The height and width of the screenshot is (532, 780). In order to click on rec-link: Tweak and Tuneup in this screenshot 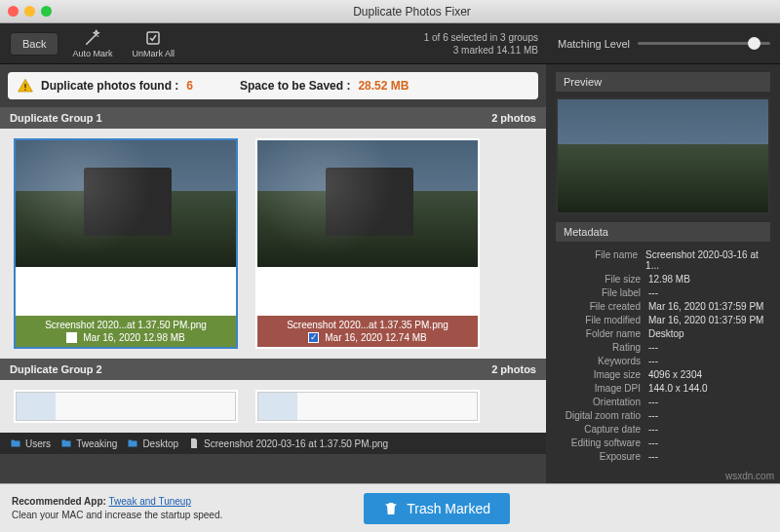, I will do `click(150, 501)`.